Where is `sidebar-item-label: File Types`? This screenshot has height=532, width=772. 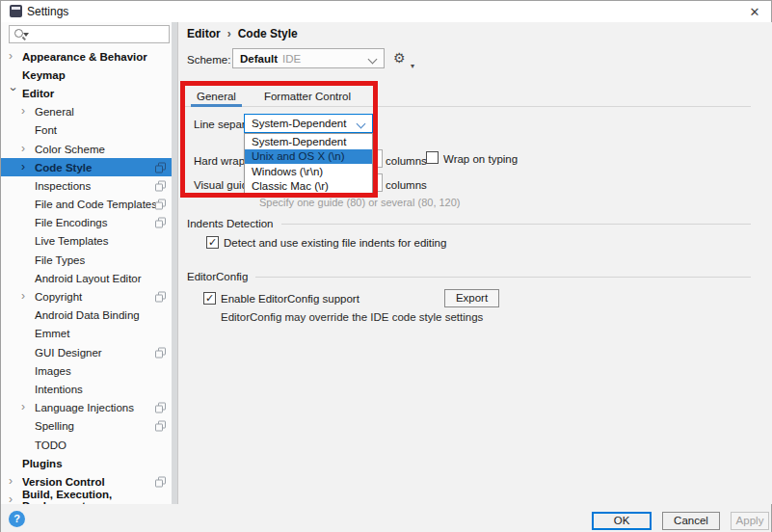 sidebar-item-label: File Types is located at coordinates (60, 260).